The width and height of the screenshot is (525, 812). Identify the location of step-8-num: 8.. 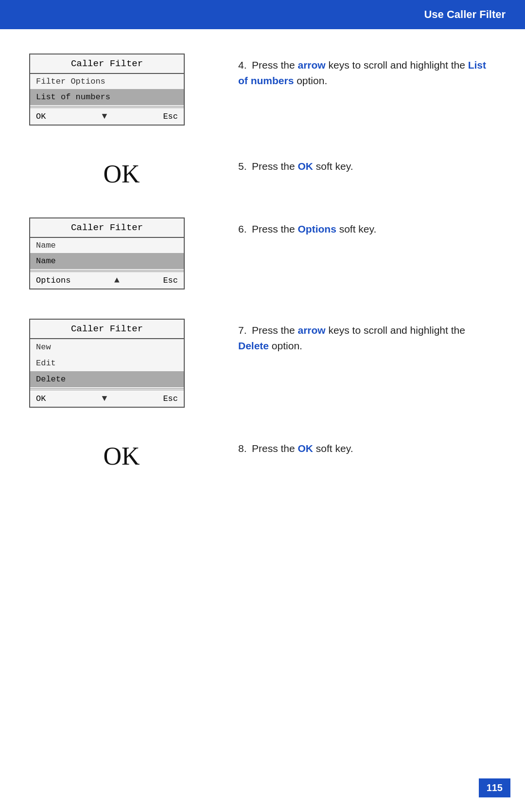
(243, 449).